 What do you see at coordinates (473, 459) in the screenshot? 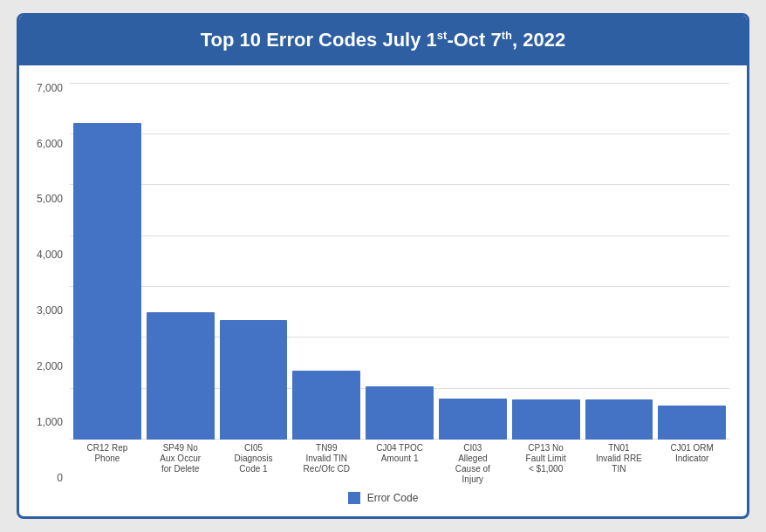
I see `x-axis-label: Alleged` at bounding box center [473, 459].